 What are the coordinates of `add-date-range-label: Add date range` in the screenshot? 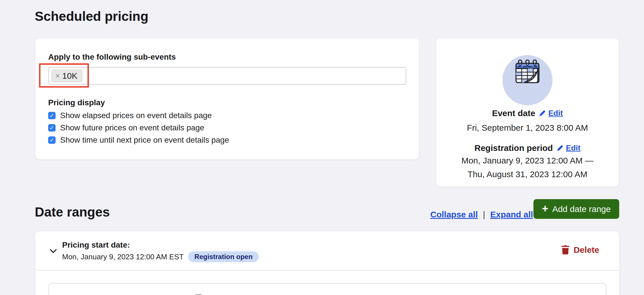 It's located at (581, 209).